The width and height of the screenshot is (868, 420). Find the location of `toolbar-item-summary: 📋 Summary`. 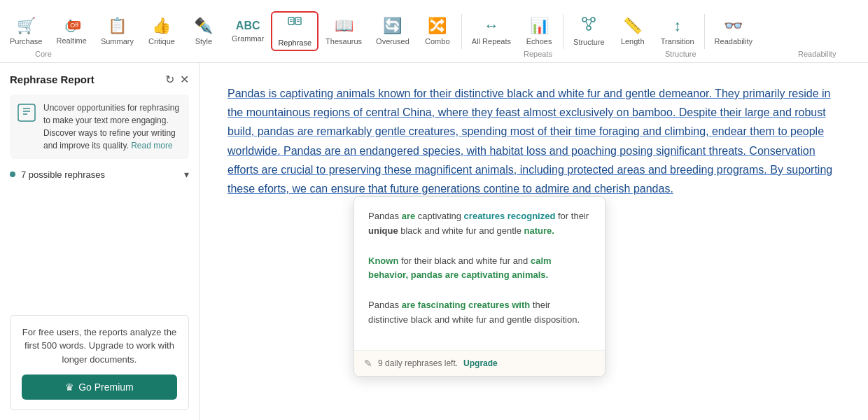

toolbar-item-summary: 📋 Summary is located at coordinates (118, 31).